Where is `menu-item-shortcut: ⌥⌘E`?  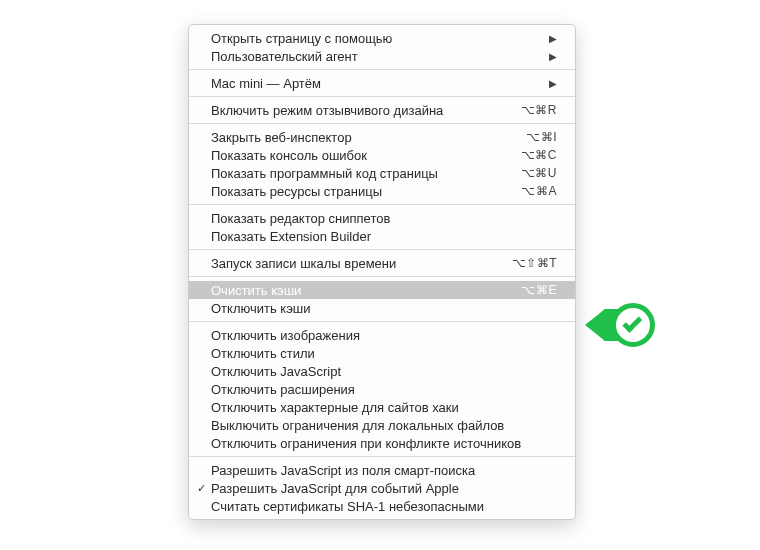 menu-item-shortcut: ⌥⌘E is located at coordinates (539, 290).